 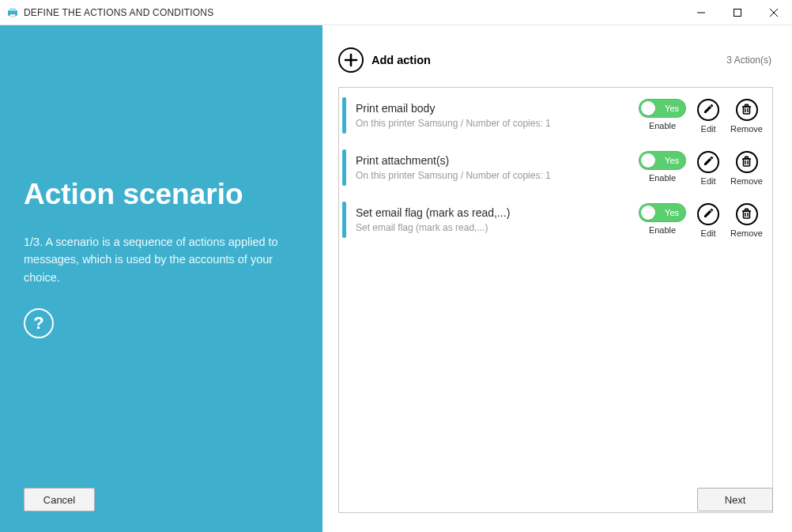 What do you see at coordinates (59, 500) in the screenshot?
I see `cancel-button-label: Cancel` at bounding box center [59, 500].